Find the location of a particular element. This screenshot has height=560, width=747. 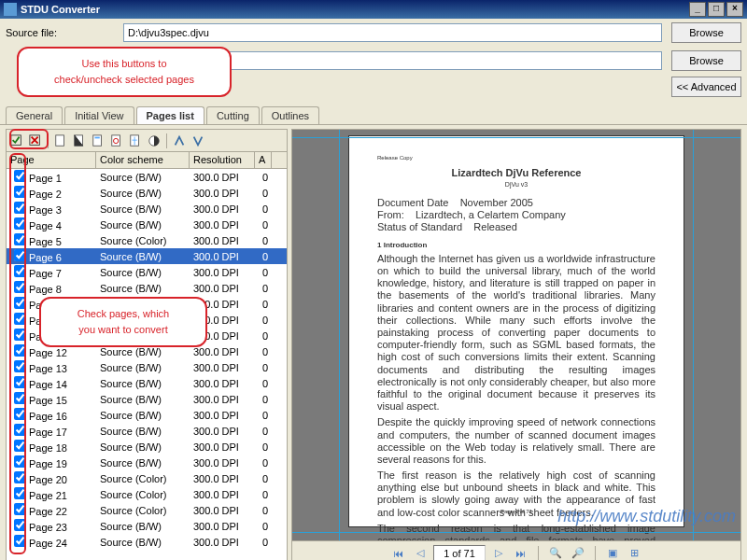

deskew-button is located at coordinates (135, 141).